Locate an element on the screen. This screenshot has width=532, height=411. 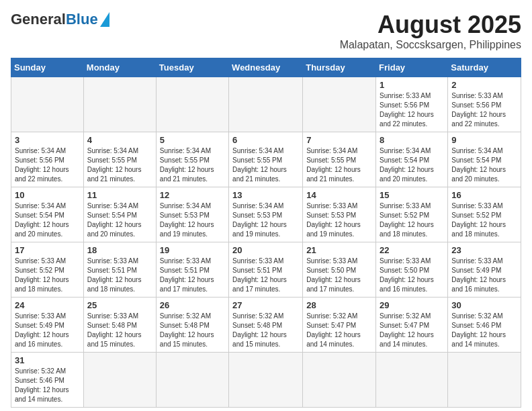
calendar-cell: 12Sunrise: 5:34 AM Sunset: 5:53 PM Dayli… is located at coordinates (192, 215).